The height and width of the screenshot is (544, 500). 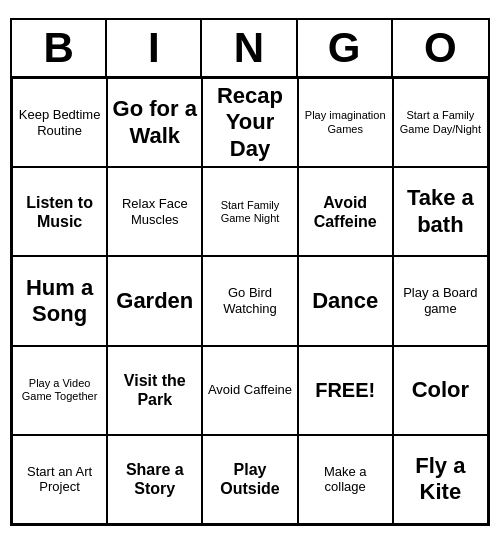 I want to click on header-letter-I: I, so click(x=154, y=48).